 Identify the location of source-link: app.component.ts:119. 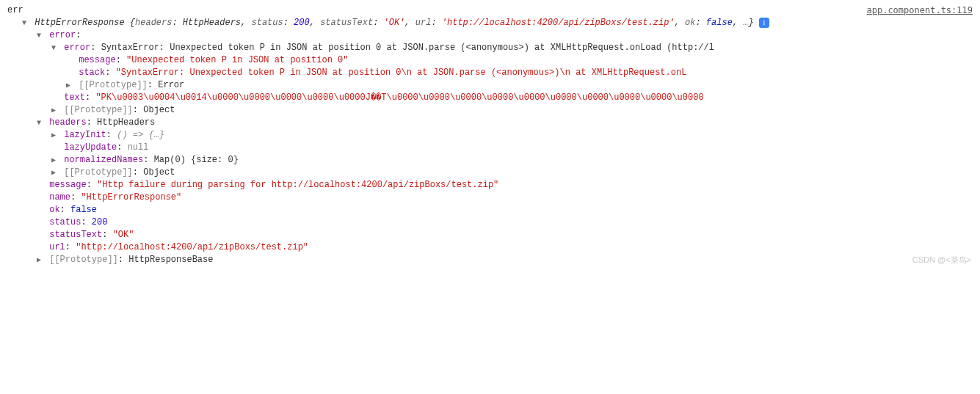
(921, 10).